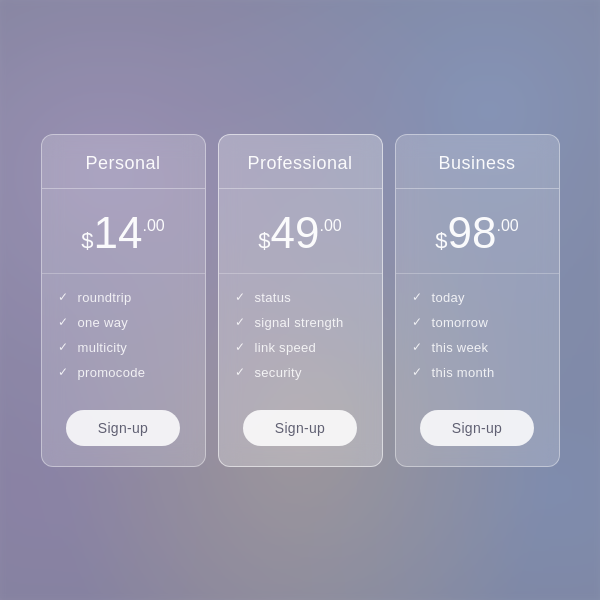 The image size is (600, 600). I want to click on feature-label: today, so click(448, 298).